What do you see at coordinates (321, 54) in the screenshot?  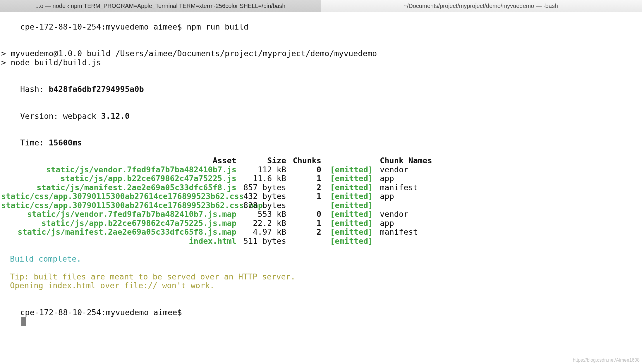 I see `npm-script-line: > myvuedemo@1.0.0 build /Users/aimee/Doc…` at bounding box center [321, 54].